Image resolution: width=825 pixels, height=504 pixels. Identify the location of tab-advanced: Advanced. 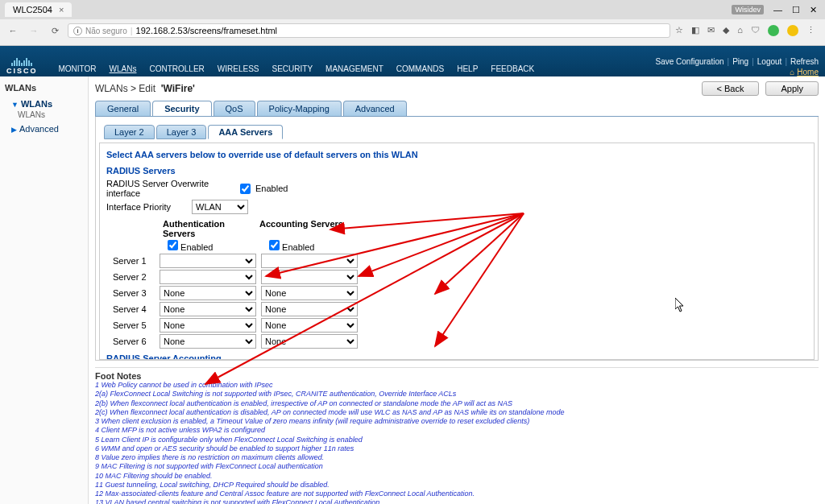
(375, 108).